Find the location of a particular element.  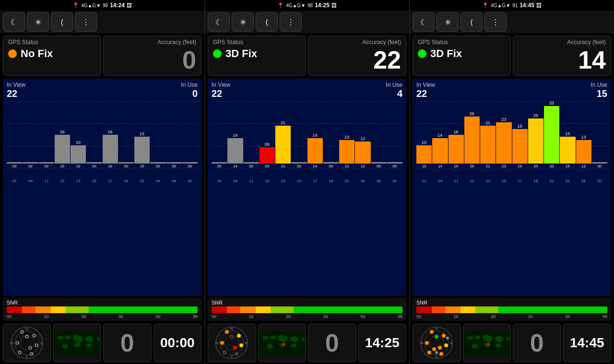

bar-24: 00 is located at coordinates (158, 165).